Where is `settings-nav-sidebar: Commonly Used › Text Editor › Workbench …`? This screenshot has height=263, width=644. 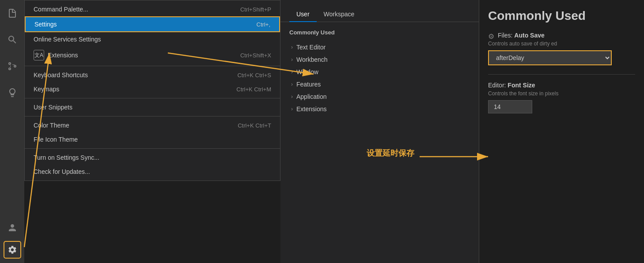 settings-nav-sidebar: Commonly Used › Text Editor › Workbench … is located at coordinates (380, 72).